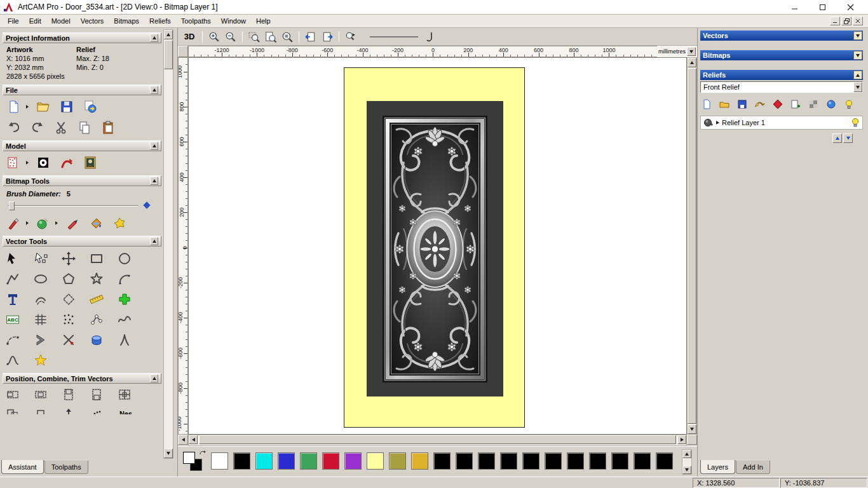 The height and width of the screenshot is (488, 868). I want to click on primary-secondary-colours, so click(194, 462).